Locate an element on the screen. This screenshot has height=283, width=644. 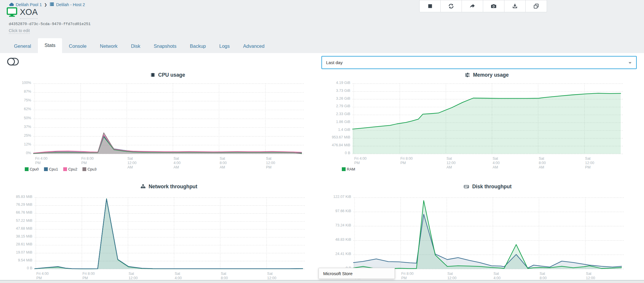
tab-snapshots: Snapshots is located at coordinates (165, 46).